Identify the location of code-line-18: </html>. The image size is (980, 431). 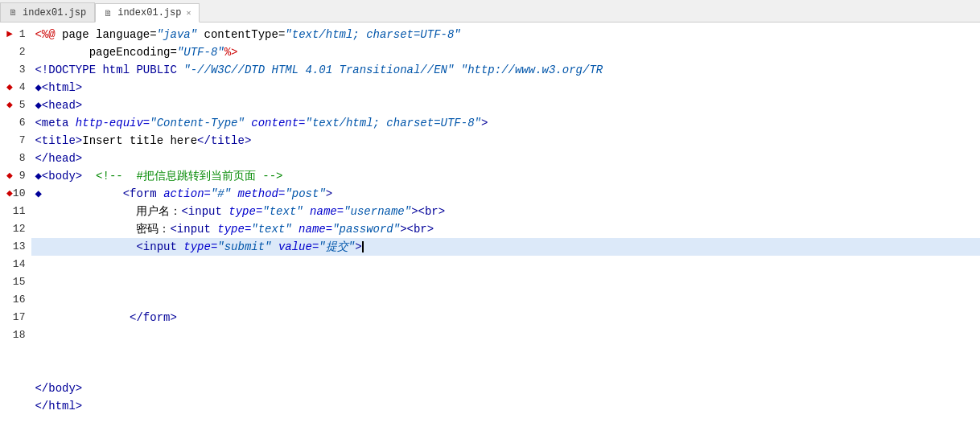
(505, 406).